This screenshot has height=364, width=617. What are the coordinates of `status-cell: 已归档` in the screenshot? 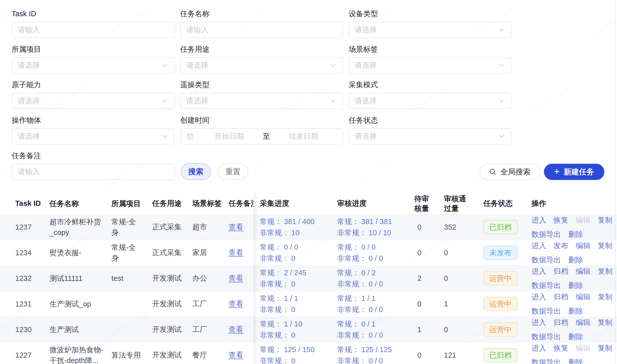 It's located at (507, 355).